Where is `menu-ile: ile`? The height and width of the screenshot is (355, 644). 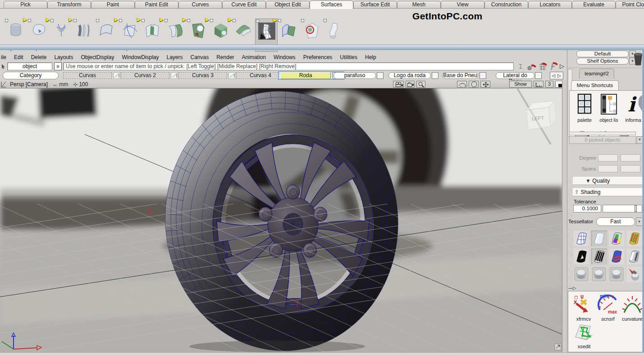
menu-ile: ile is located at coordinates (4, 57).